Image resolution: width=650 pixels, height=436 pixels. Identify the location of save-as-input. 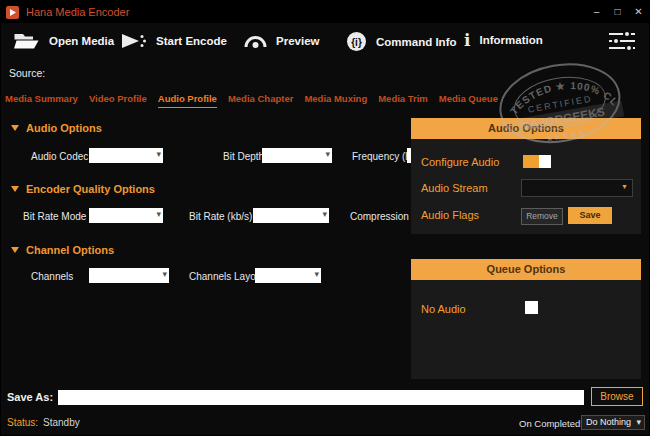
(321, 398).